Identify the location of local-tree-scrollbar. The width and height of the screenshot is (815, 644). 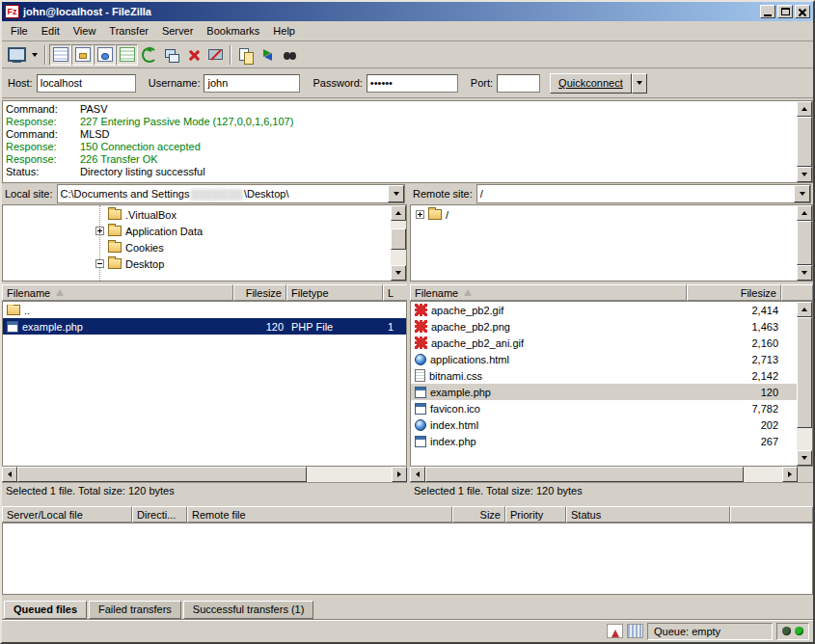
(398, 243).